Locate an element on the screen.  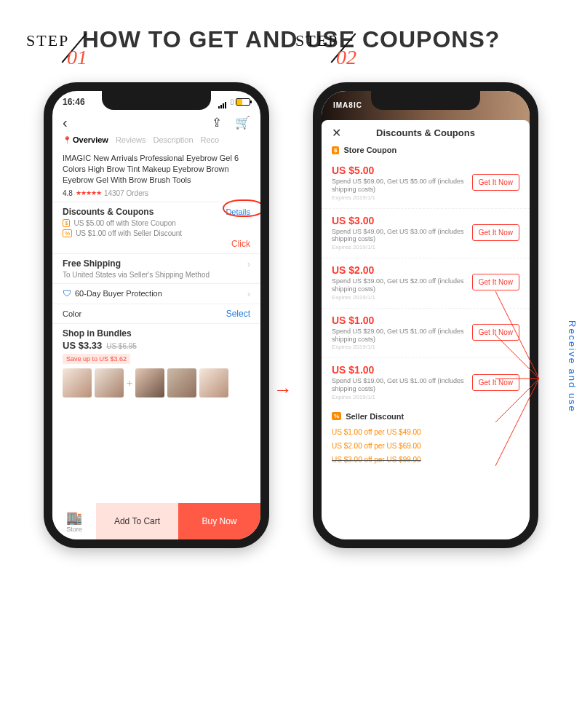
status-time: 16:46 is located at coordinates (74, 102).